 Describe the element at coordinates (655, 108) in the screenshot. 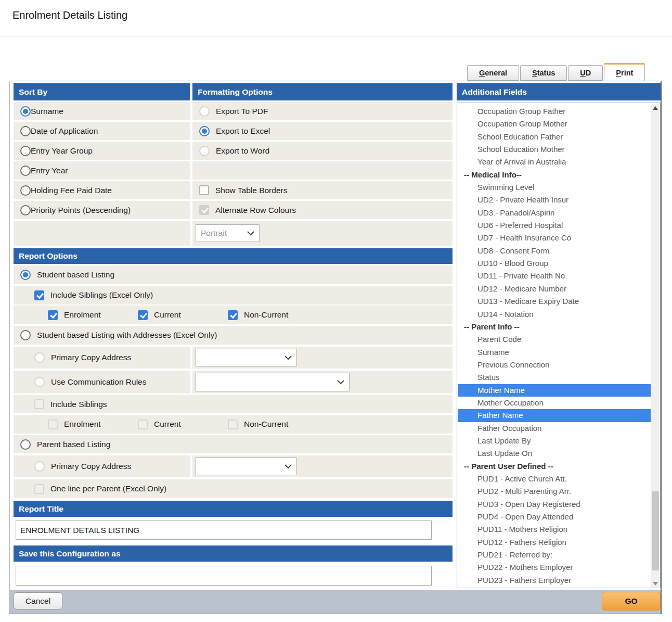

I see `arrow-up-icon` at that location.